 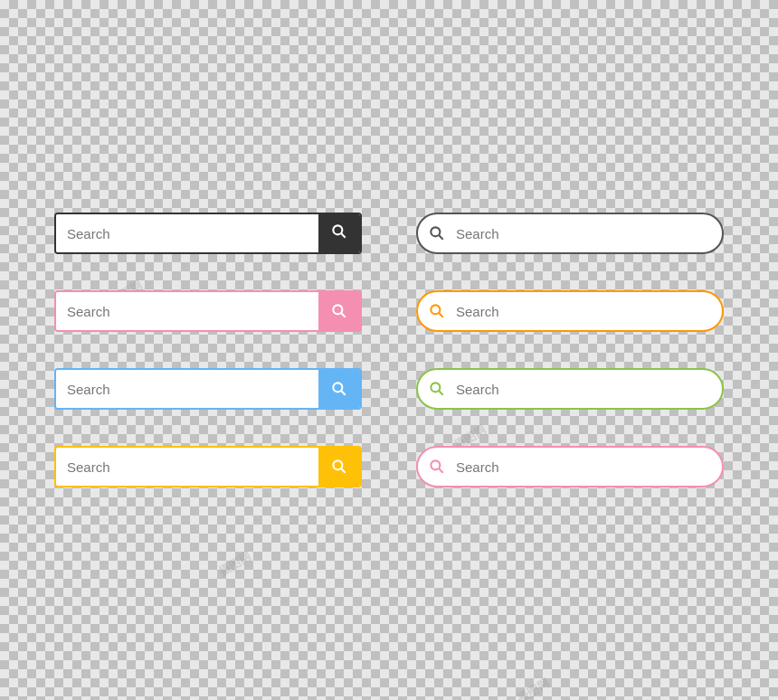 I want to click on search-icon-gray, so click(x=437, y=233).